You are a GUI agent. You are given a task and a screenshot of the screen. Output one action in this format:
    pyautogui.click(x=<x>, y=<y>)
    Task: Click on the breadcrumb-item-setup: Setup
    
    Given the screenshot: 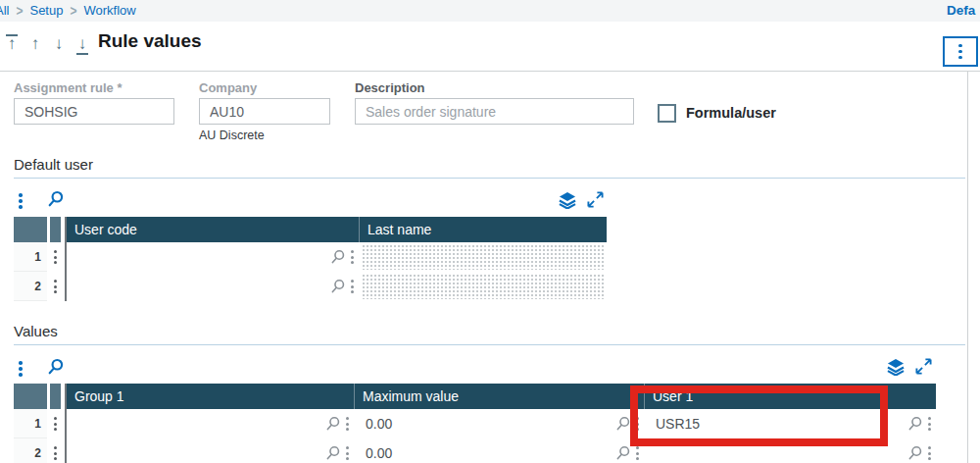 What is the action you would take?
    pyautogui.click(x=46, y=10)
    